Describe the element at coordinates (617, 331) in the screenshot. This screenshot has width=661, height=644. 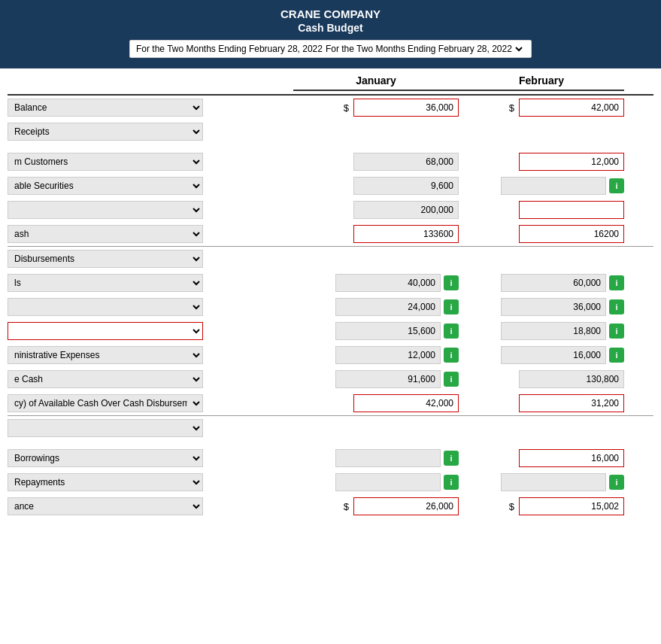
I see `feb-info-btn-blank3: i` at that location.